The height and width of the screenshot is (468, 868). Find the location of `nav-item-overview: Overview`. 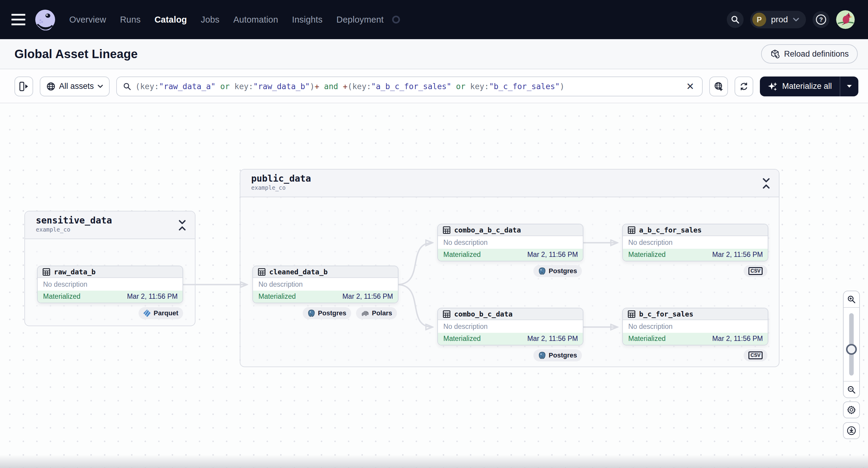

nav-item-overview: Overview is located at coordinates (88, 20).